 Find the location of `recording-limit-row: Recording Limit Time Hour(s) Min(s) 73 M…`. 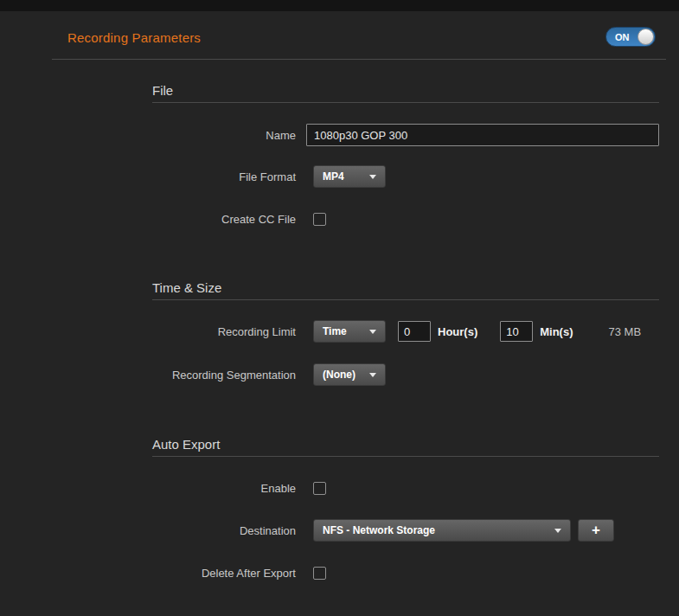

recording-limit-row: Recording Limit Time Hour(s) Min(s) 73 M… is located at coordinates (359, 331).